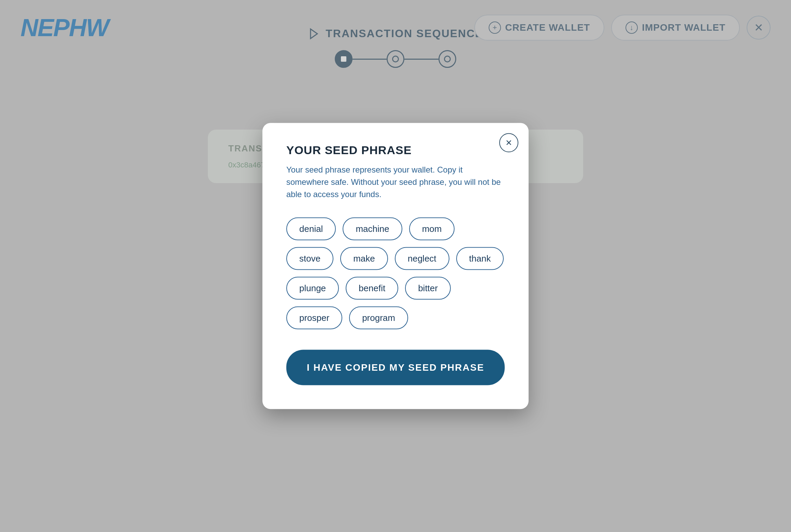 This screenshot has width=791, height=532. Describe the element at coordinates (313, 289) in the screenshot. I see `seed-word: plunge` at that location.